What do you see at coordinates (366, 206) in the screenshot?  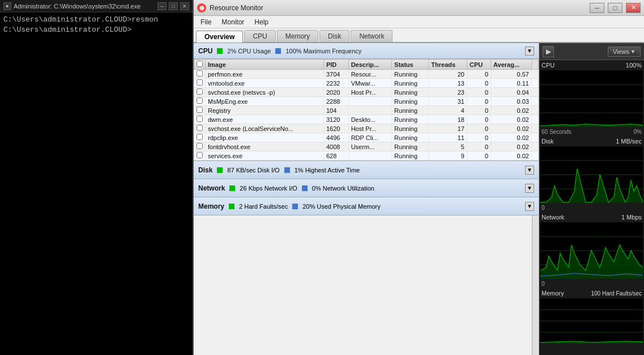 I see `memory-section: Memory 2 Hard Faults/sec 20% Used Physic…` at bounding box center [366, 206].